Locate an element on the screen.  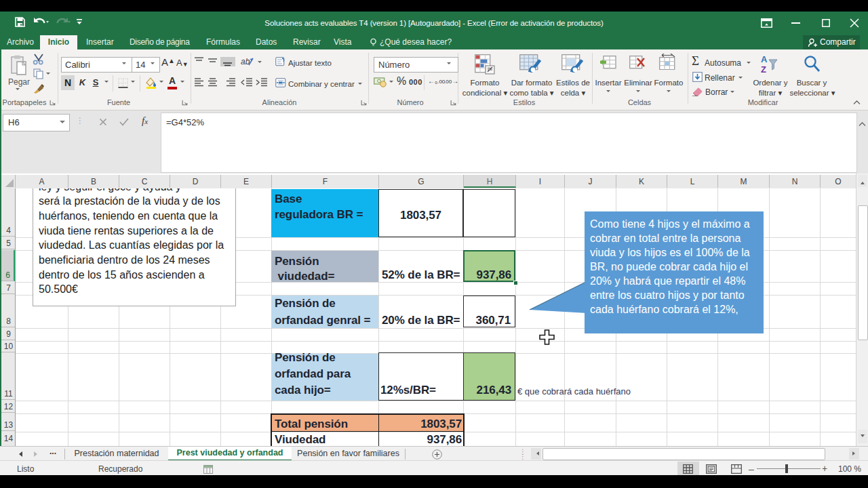
svg-text: Z is located at coordinates (764, 69).